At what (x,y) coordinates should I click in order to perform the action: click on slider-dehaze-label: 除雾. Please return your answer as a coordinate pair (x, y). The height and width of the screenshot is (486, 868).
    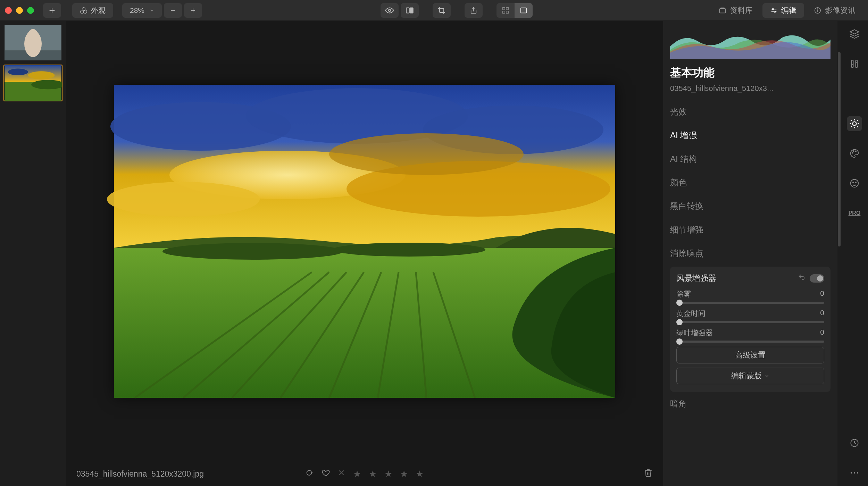
    Looking at the image, I should click on (684, 294).